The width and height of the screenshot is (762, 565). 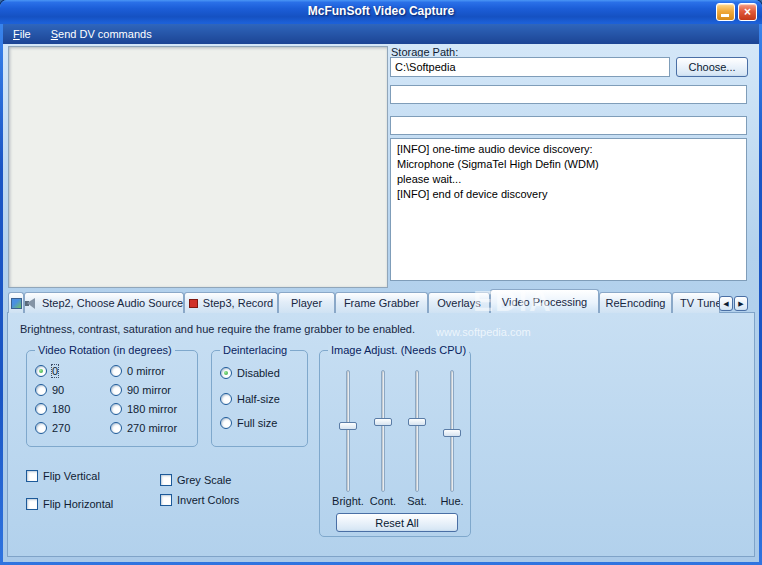 I want to click on tab-step2-choose-audio-source: Step2, Choose Audio Source, so click(x=104, y=302).